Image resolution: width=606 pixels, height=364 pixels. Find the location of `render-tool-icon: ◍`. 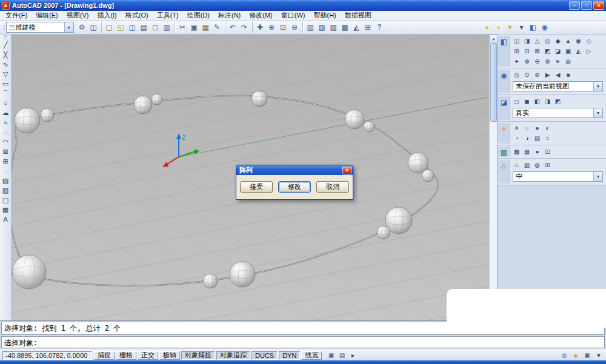

render-tool-icon: ◍ is located at coordinates (537, 165).